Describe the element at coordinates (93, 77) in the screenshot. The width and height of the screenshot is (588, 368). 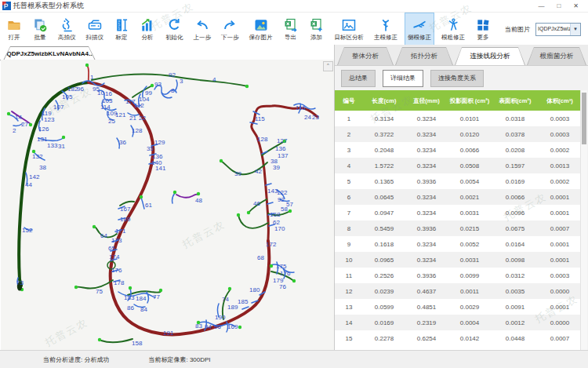
I see `root-segment-label: 1` at that location.